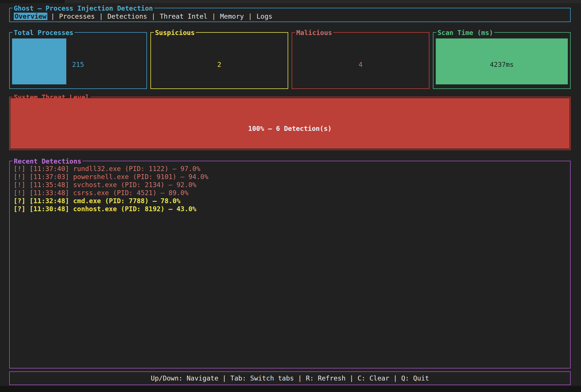  What do you see at coordinates (290, 185) in the screenshot?
I see `detection-row: [!] [11:35:48] svchost.exe (PID: 2134) —…` at bounding box center [290, 185].